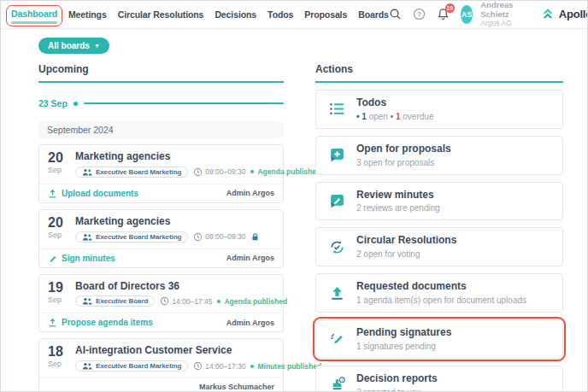 This screenshot has height=392, width=588. Describe the element at coordinates (379, 116) in the screenshot. I see `todos-open-label: open` at that location.